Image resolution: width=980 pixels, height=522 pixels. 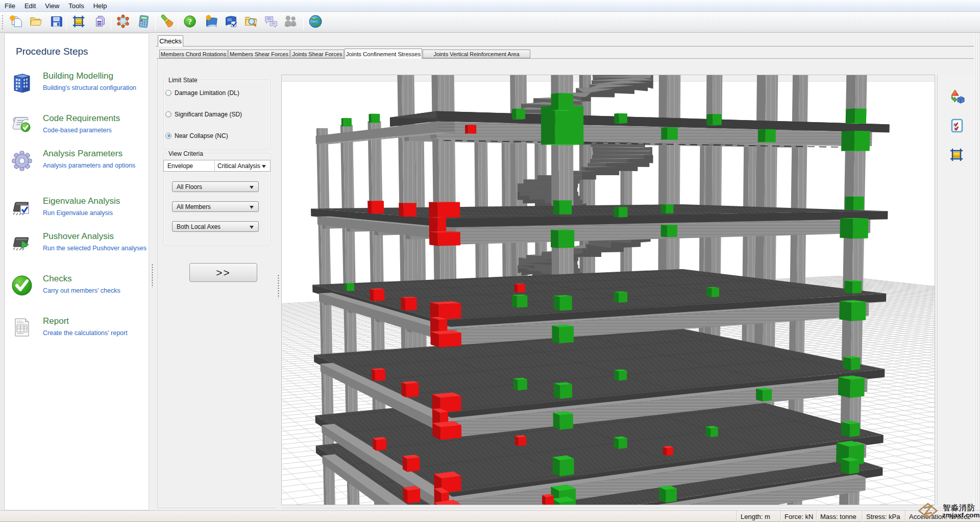 I want to click on toolbar-button-frame-section, so click(x=79, y=22).